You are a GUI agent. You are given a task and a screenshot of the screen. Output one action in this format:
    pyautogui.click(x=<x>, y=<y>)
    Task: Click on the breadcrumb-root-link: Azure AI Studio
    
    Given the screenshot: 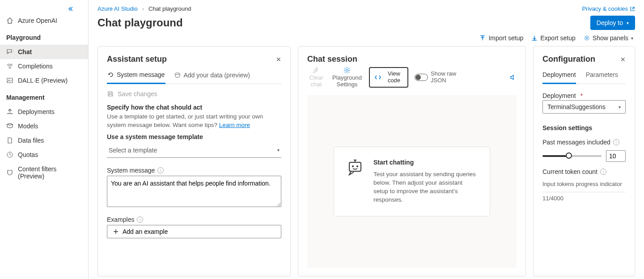 What is the action you would take?
    pyautogui.click(x=118, y=9)
    